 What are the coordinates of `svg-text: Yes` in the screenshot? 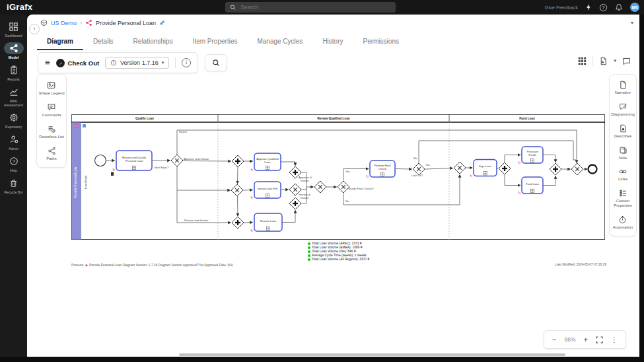 It's located at (347, 172).